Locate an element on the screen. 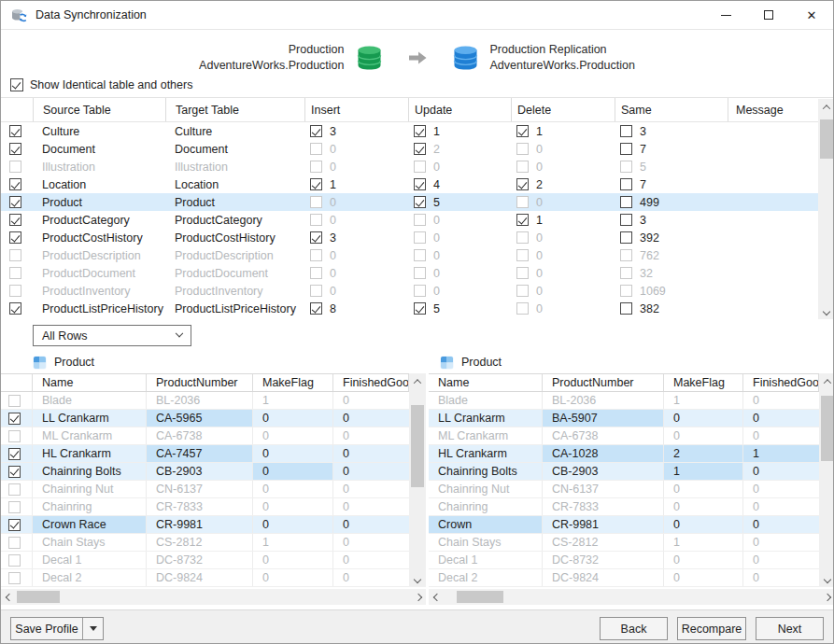 The width and height of the screenshot is (834, 644). target-product-row: LL CrankarmBA-590700 is located at coordinates (631, 418).